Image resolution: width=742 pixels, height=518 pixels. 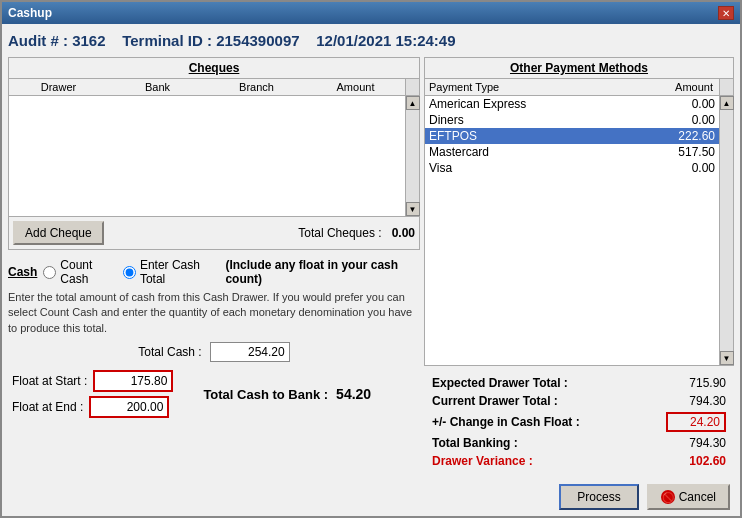 What do you see at coordinates (726, 230) in the screenshot?
I see `opm-scrollbar: ▲ ▼` at bounding box center [726, 230].